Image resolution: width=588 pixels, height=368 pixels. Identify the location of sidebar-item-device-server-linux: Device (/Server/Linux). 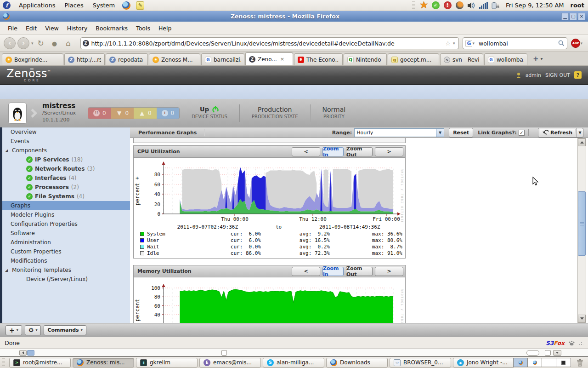
(66, 279).